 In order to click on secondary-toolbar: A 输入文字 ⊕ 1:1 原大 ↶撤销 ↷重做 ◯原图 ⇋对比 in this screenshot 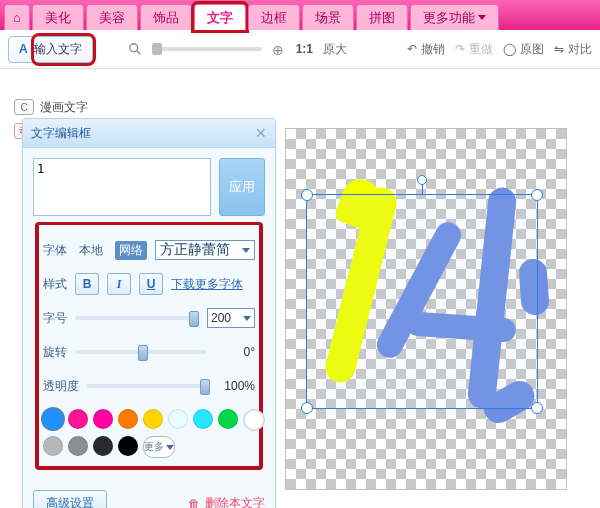, I will do `click(300, 50)`.